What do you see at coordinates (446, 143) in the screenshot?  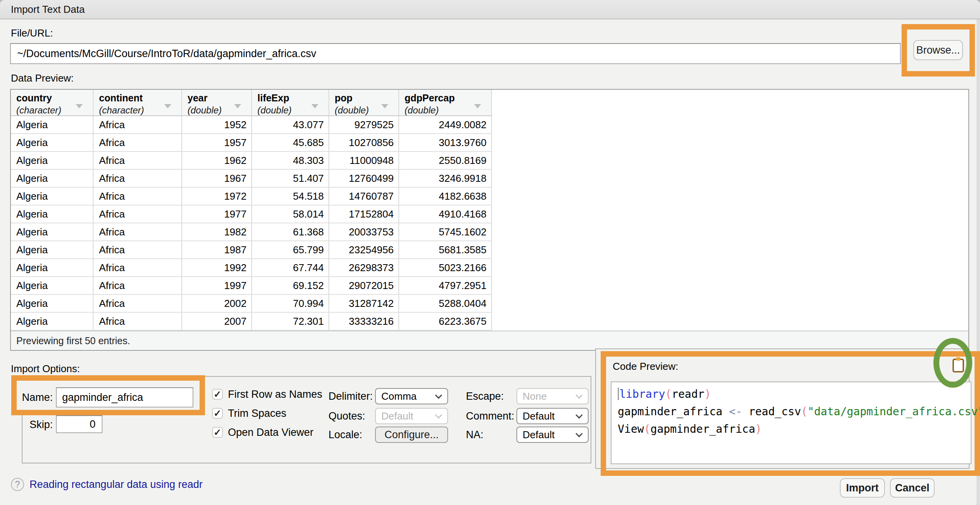 I see `cell-gdpPercap: 3013.9760` at bounding box center [446, 143].